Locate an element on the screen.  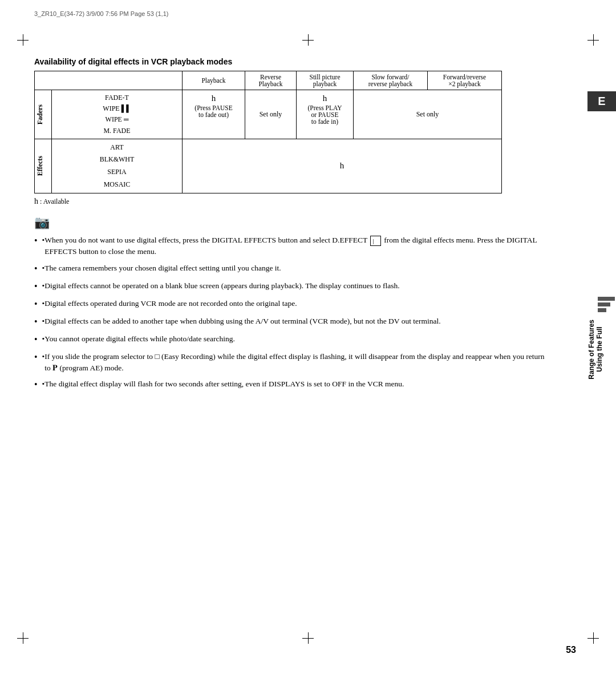
legend: h : Available is located at coordinates (291, 201).